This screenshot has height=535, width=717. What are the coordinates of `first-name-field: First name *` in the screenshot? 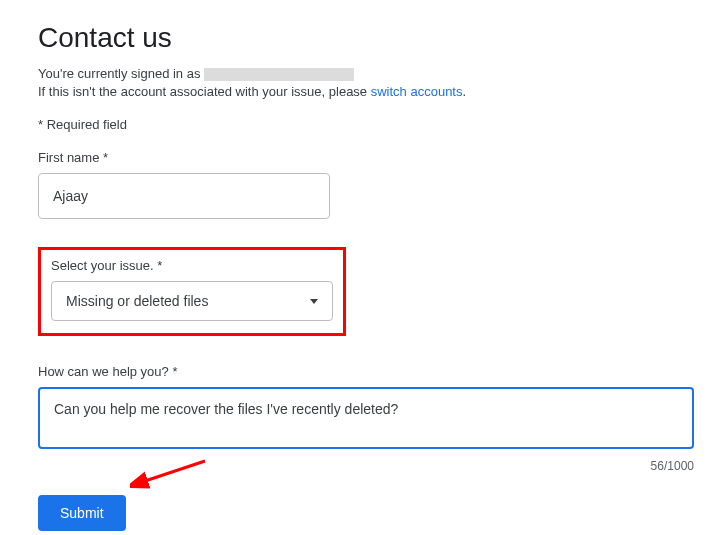 It's located at (358, 184).